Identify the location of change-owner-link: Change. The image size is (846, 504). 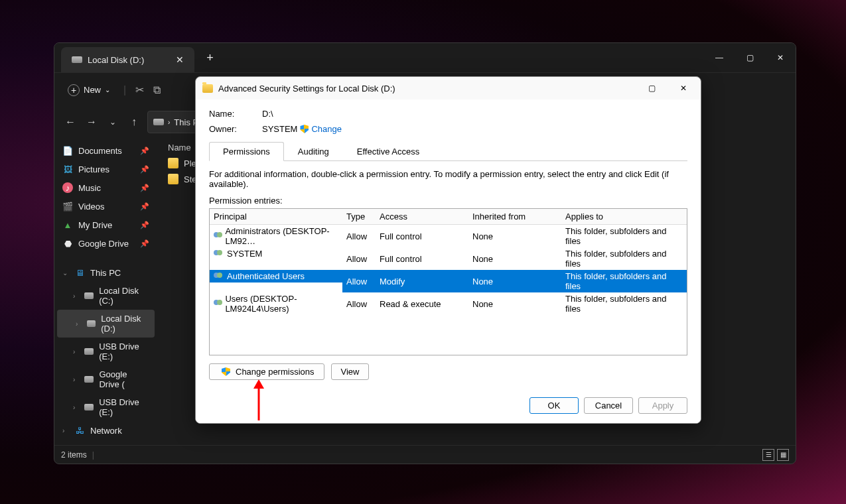
(326, 129).